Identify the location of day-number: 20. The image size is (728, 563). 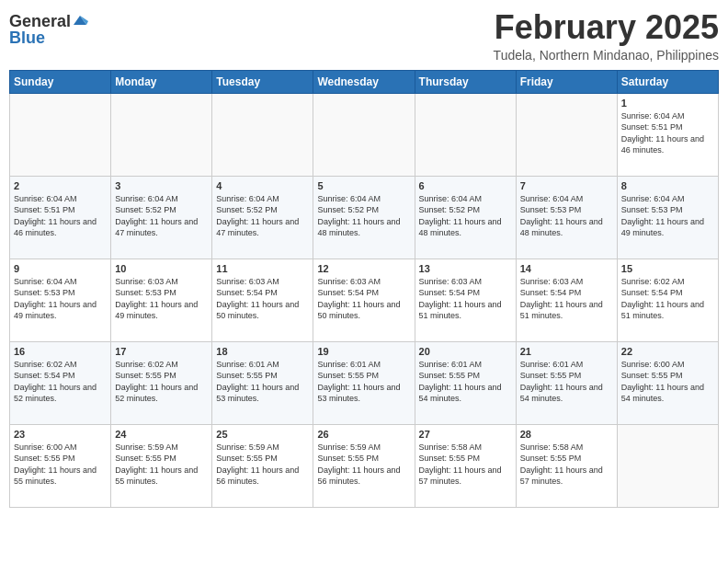
(465, 351).